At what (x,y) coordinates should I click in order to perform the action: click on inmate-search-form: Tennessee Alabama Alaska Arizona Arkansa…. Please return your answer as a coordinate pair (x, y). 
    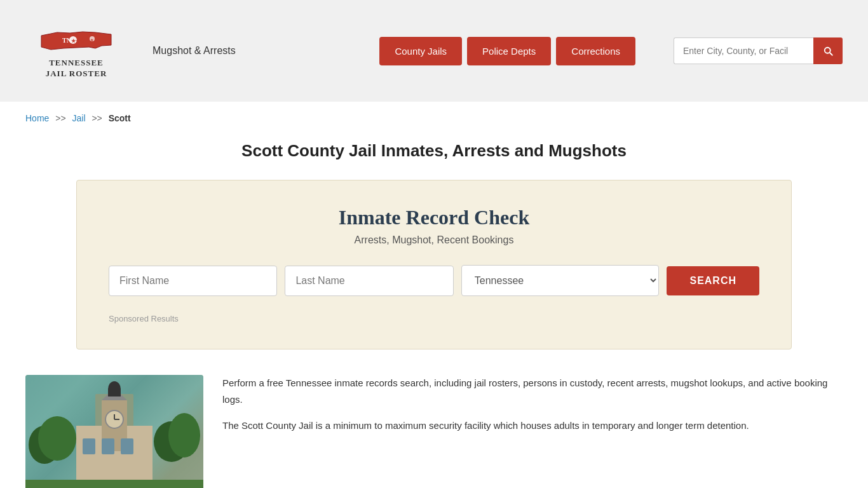
    Looking at the image, I should click on (434, 281).